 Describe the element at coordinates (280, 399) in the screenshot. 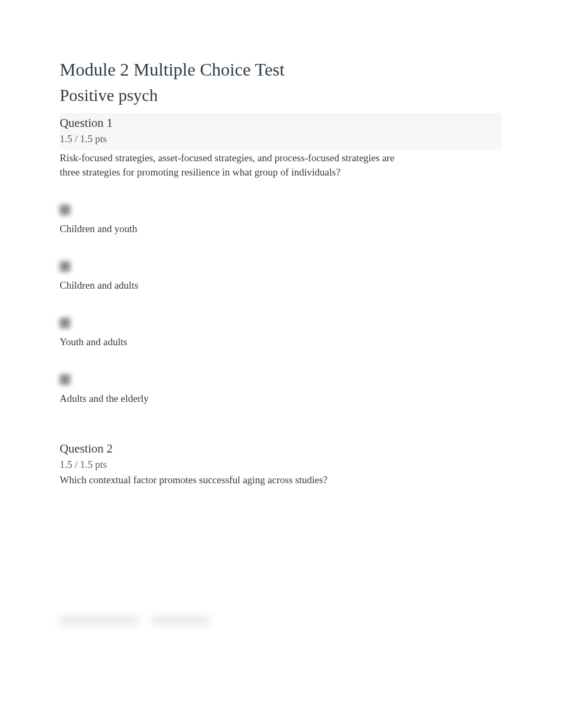

I see `answer-text-4: Adults and the elderly` at that location.